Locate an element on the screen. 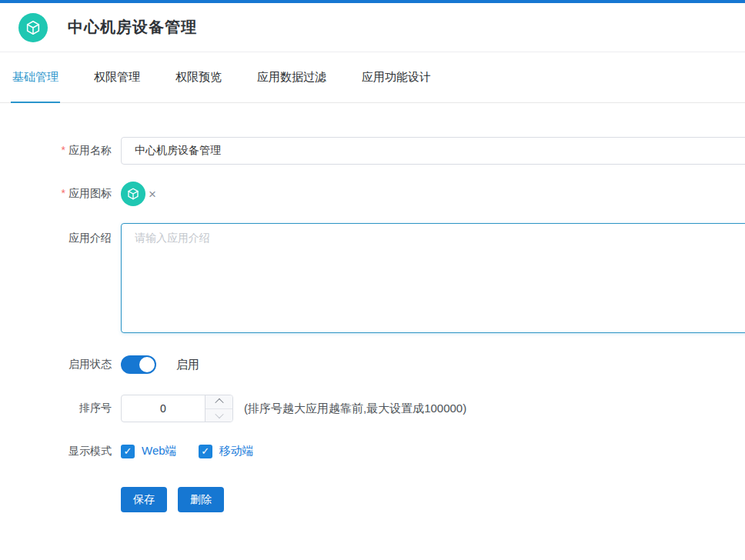  form-actions-row: 保存 删除 is located at coordinates (372, 500).